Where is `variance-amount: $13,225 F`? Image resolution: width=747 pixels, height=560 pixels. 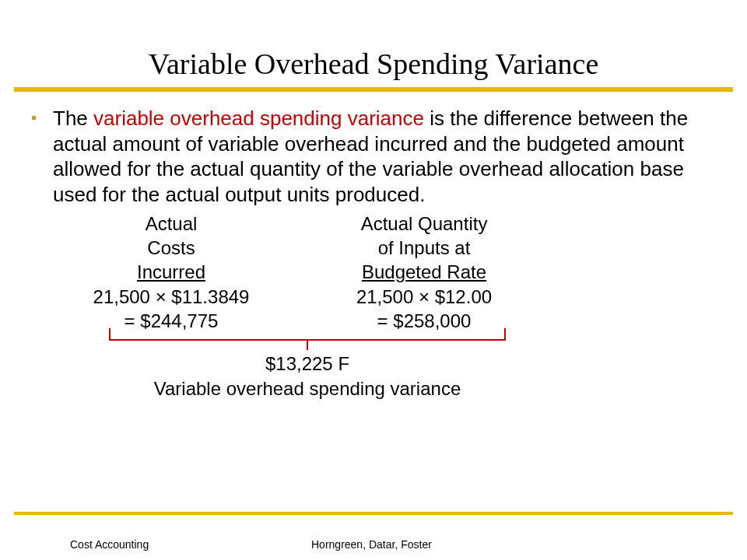 variance-amount: $13,225 F is located at coordinates (307, 364).